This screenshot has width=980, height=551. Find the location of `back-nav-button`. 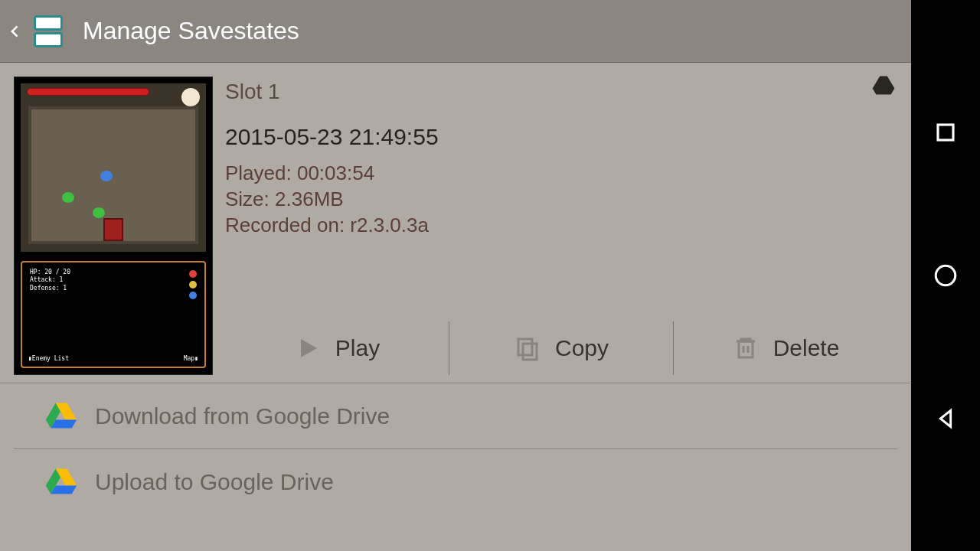

back-nav-button is located at coordinates (946, 419).